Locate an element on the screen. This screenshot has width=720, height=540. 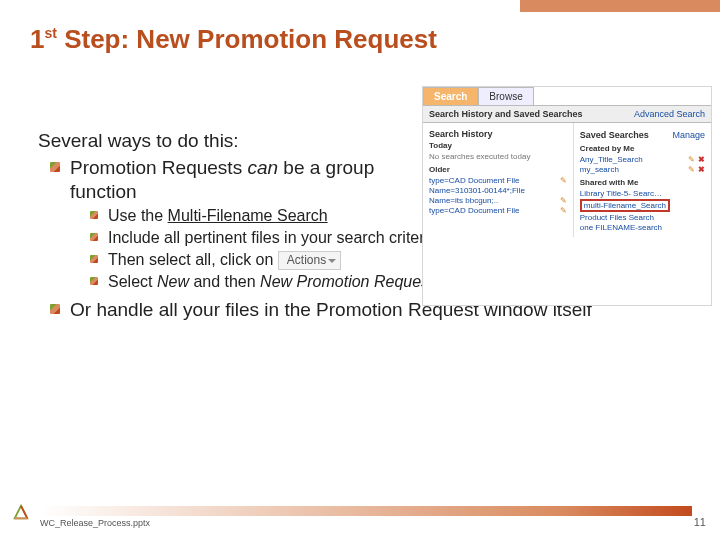
footer-gradient is located at coordinates (366, 511).